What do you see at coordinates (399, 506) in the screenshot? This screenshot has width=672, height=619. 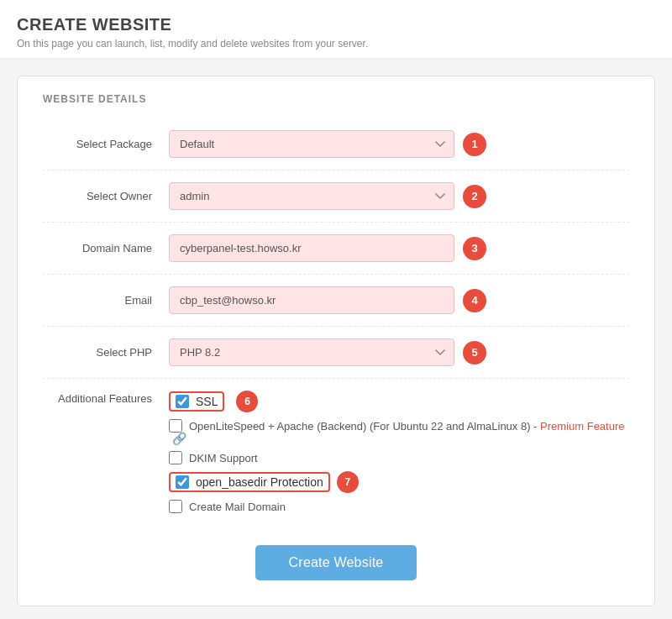 I see `create-mail-row: Create Mail Domain` at bounding box center [399, 506].